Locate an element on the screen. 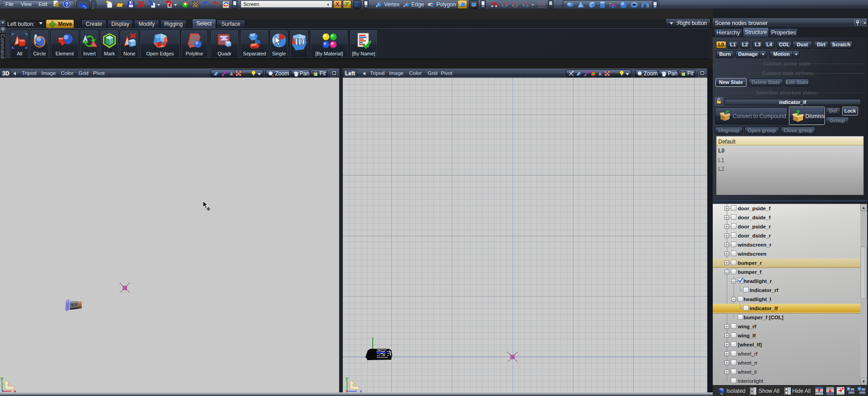 The width and height of the screenshot is (868, 396). svg-text: ID is located at coordinates (300, 42).